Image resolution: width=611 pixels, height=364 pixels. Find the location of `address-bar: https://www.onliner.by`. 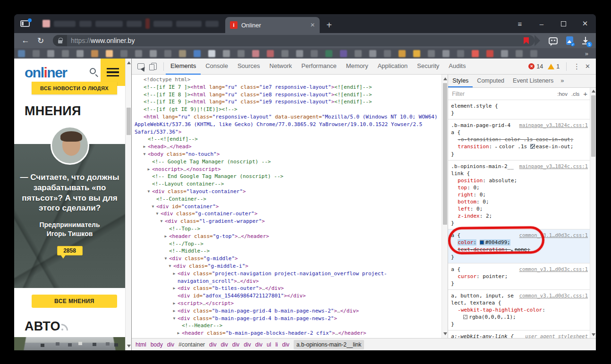

address-bar: https://www.onliner.by is located at coordinates (294, 41).